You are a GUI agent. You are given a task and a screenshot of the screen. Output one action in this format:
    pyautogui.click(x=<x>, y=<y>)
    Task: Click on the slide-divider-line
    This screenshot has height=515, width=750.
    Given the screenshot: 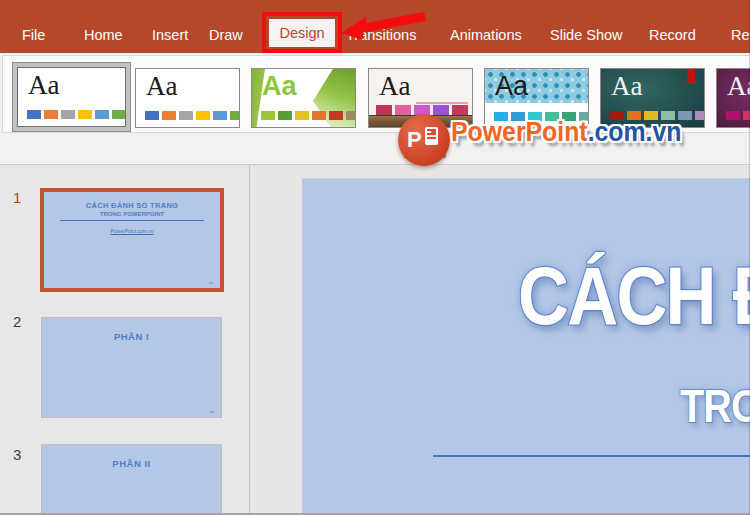 What is the action you would take?
    pyautogui.click(x=592, y=456)
    